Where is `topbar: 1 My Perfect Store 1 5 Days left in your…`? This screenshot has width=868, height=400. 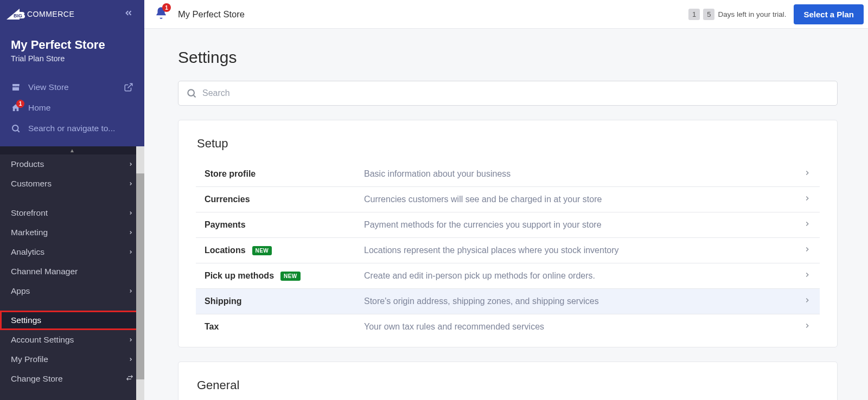 topbar: 1 My Perfect Store 1 5 Days left in your… is located at coordinates (506, 14).